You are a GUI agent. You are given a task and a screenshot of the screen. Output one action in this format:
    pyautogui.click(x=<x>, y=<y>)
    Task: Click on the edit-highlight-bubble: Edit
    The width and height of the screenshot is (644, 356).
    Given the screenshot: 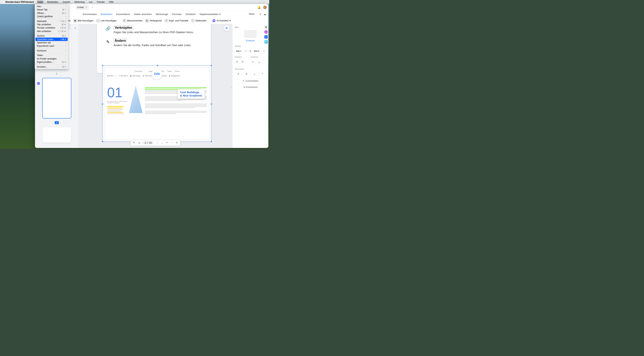 What is the action you would take?
    pyautogui.click(x=157, y=74)
    